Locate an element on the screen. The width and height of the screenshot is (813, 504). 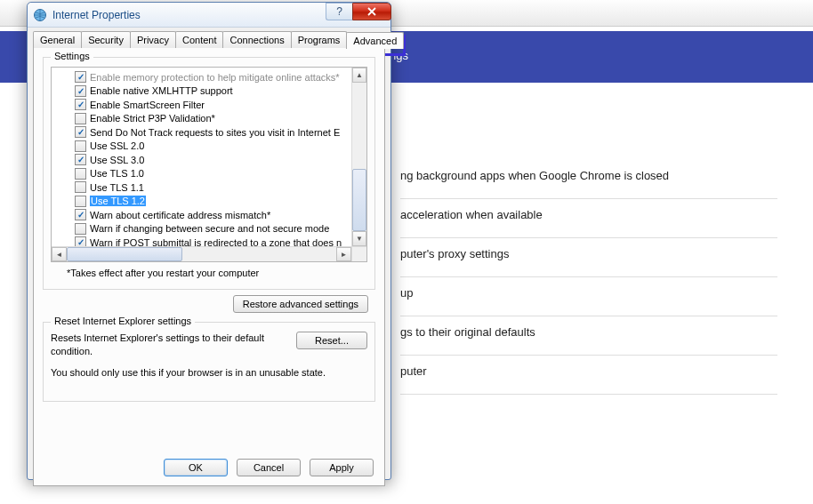
settings-item: Enable SmartScreen Filter is located at coordinates (209, 105).